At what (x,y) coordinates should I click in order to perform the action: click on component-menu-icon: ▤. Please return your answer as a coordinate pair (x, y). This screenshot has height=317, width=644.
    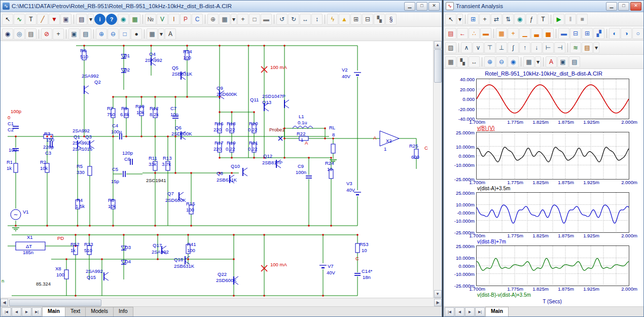
    Looking at the image, I should click on (82, 19).